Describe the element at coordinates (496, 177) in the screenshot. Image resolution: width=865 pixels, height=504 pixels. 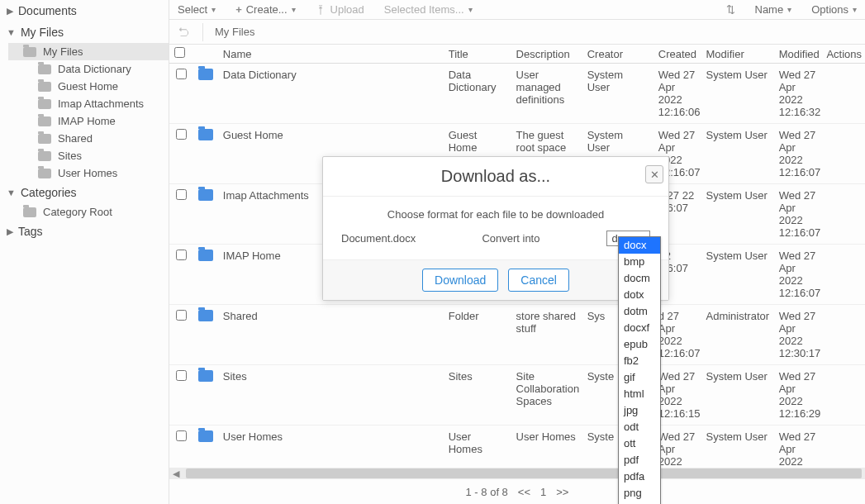
I see `modal-header: Download as... ✕` at that location.